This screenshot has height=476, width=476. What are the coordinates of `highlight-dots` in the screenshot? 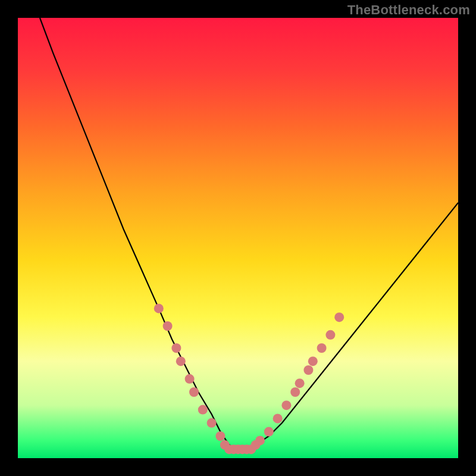 It's located at (249, 378).